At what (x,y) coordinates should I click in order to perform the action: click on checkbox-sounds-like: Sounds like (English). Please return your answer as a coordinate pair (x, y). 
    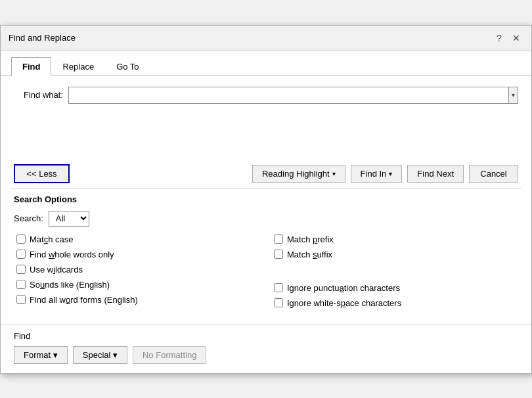
    Looking at the image, I should click on (139, 285).